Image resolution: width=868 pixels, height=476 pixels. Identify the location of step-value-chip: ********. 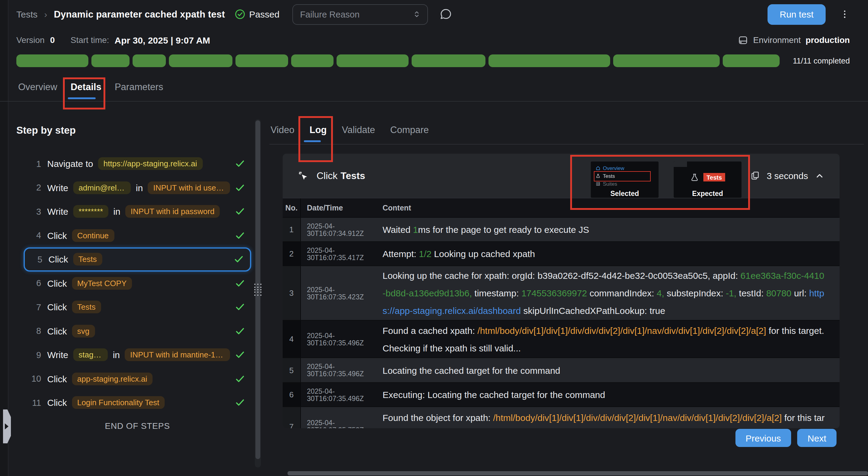
(91, 212).